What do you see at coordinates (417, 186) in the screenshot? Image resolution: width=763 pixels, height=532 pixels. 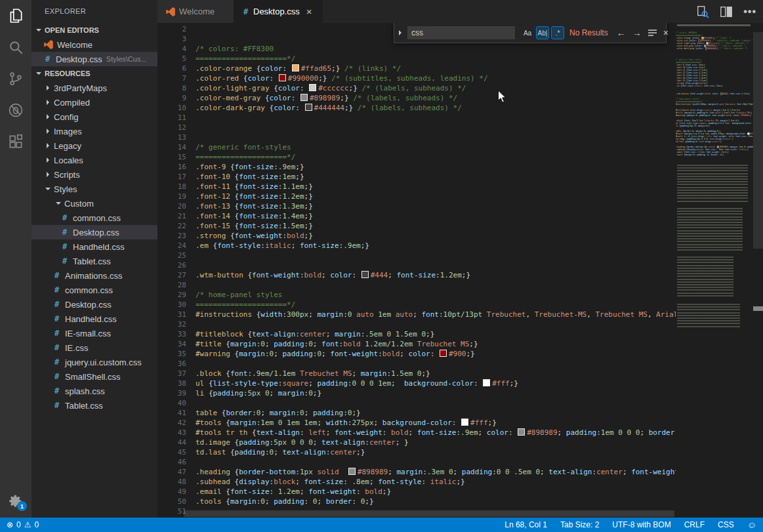 I see `code-line: 18.font-11 {font-size:1.1em;}` at bounding box center [417, 186].